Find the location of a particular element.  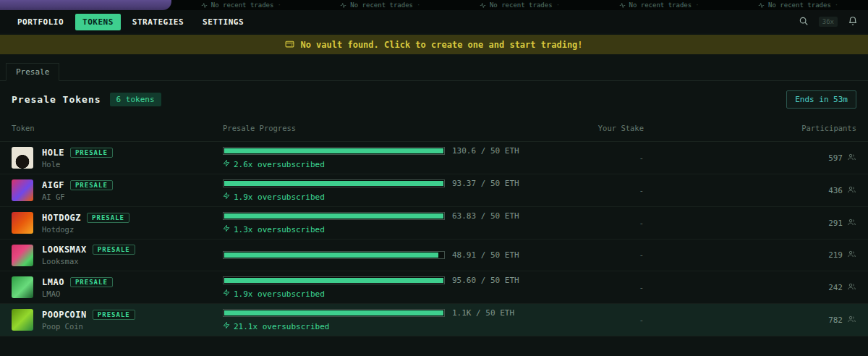

table-row: POOPCOIN PRESALE Poop Coin 1.1K / 50 ETH is located at coordinates (434, 320).